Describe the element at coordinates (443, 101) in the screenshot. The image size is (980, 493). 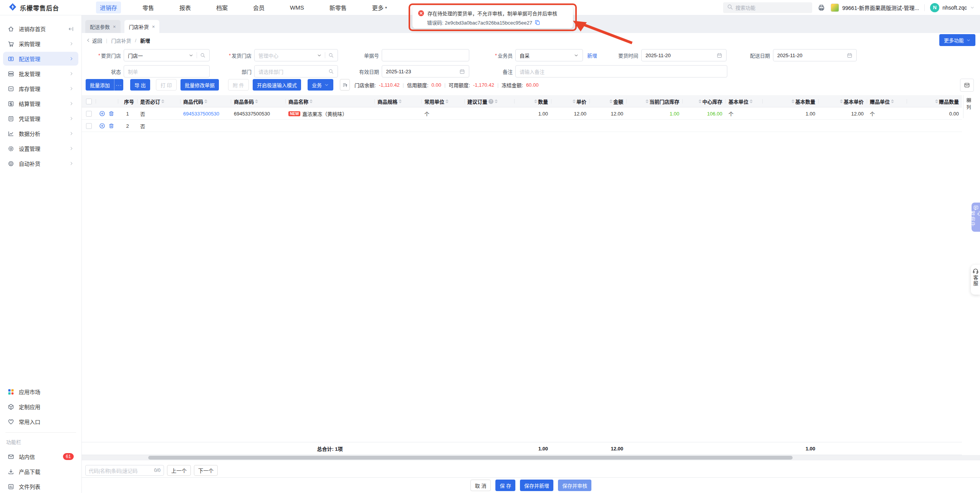
I see `column-header-常用单位: 常用单位` at that location.